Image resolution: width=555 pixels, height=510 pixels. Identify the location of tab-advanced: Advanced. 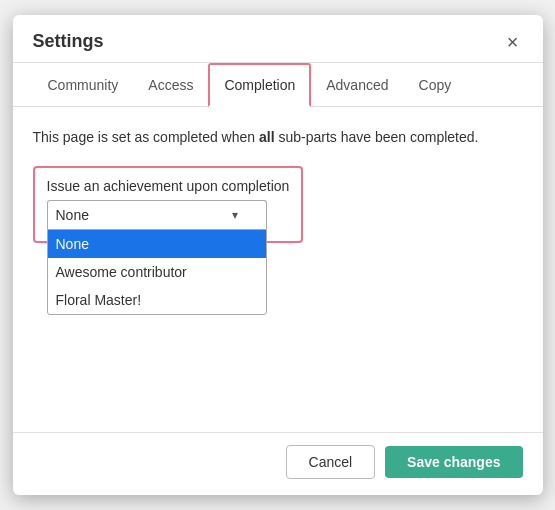
(357, 85).